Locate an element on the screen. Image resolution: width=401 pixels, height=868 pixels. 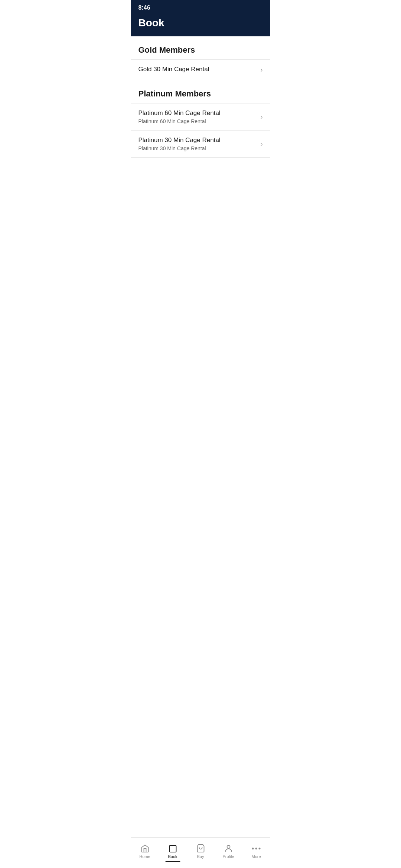
gold-members-heading: Gold Members is located at coordinates (200, 48).